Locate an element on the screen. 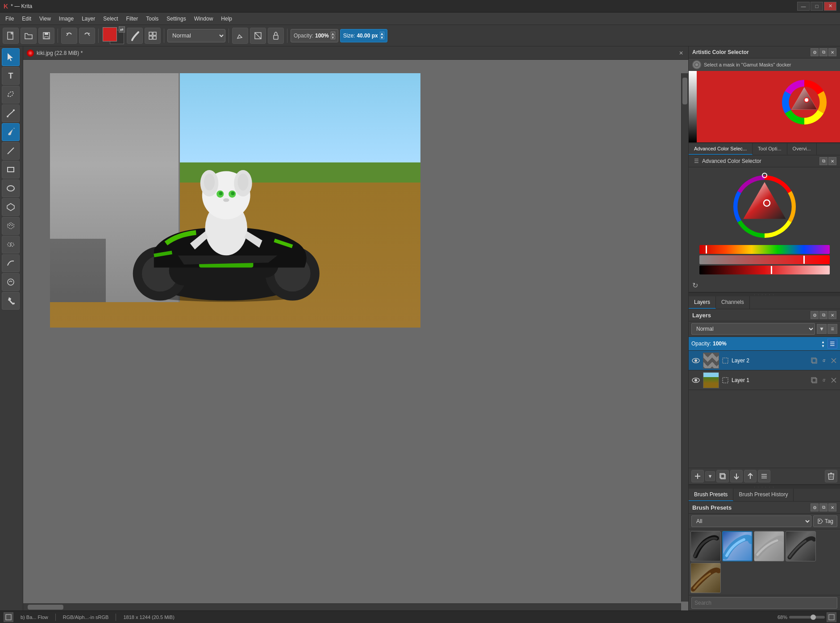 The width and height of the screenshot is (840, 623). duplicate-layer-button is located at coordinates (723, 476).